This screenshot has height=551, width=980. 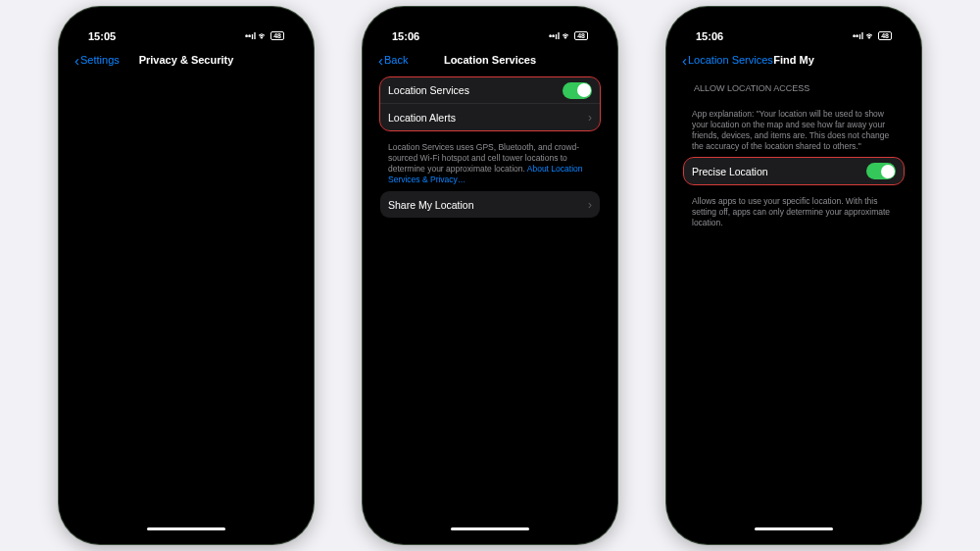 What do you see at coordinates (186, 60) in the screenshot?
I see `nav-bar: ‹ Settings Privacy & Security` at bounding box center [186, 60].